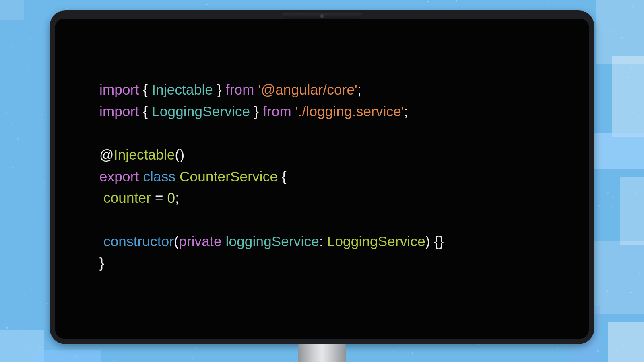 The image size is (644, 362). I want to click on code-token-decl: constructor, so click(138, 241).